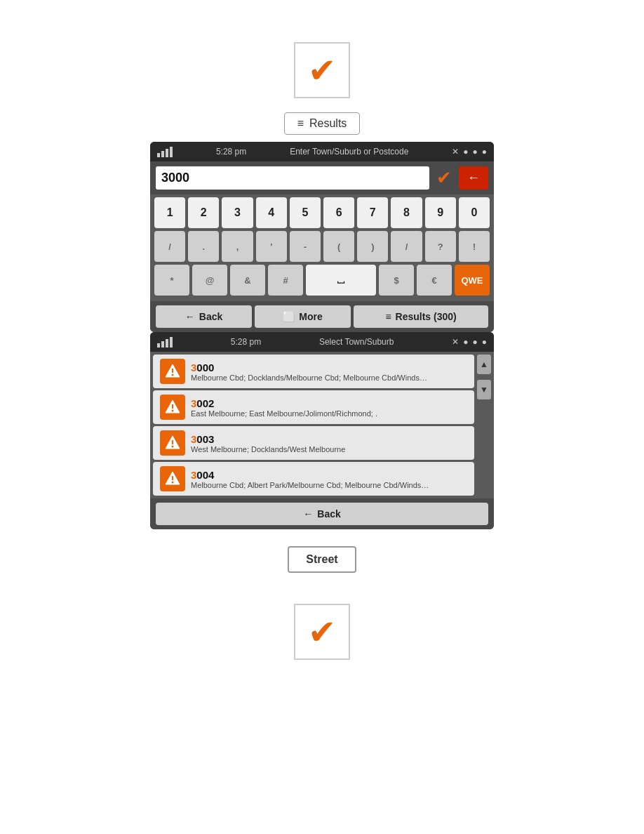 Image resolution: width=644 pixels, height=834 pixels. I want to click on rest-0: 000, so click(205, 368).